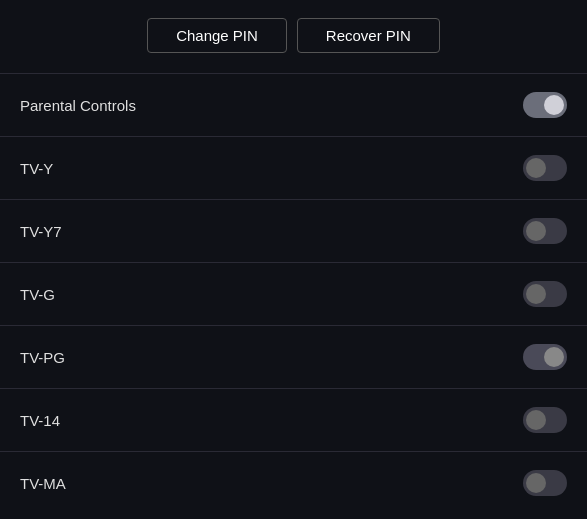 This screenshot has width=587, height=519. I want to click on rating-label-tv-pg: TV-PG, so click(42, 358).